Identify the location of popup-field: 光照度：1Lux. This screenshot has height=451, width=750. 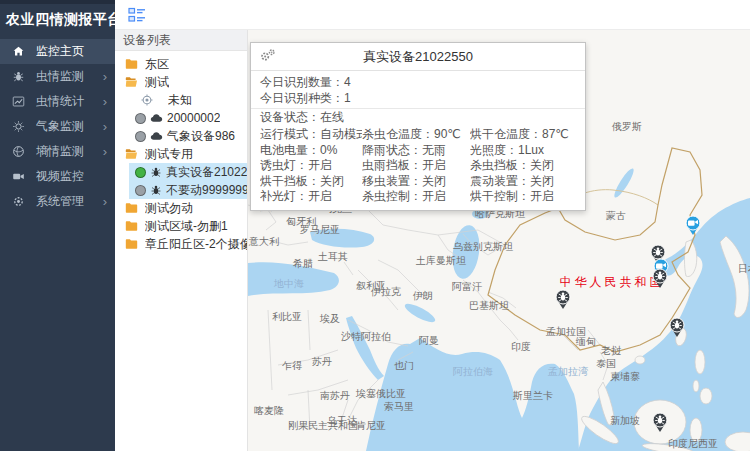
(528, 151).